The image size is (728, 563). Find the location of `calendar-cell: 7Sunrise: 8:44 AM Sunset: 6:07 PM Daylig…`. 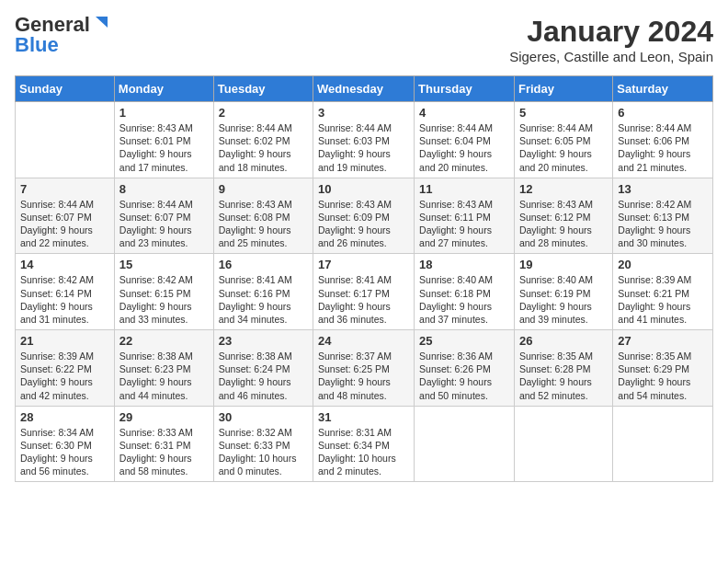

calendar-cell: 7Sunrise: 8:44 AM Sunset: 6:07 PM Daylig… is located at coordinates (65, 215).